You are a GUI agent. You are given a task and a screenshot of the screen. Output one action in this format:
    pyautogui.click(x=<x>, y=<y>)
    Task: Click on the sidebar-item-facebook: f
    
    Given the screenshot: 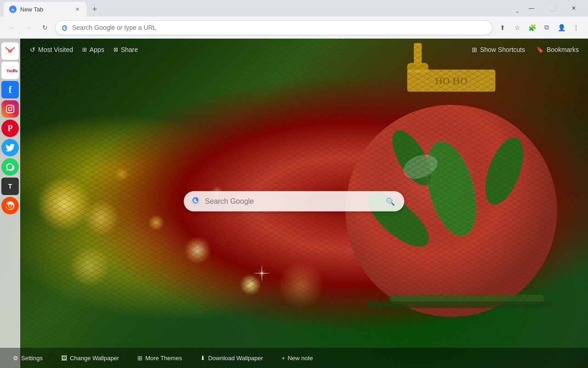 What is the action you would take?
    pyautogui.click(x=10, y=90)
    